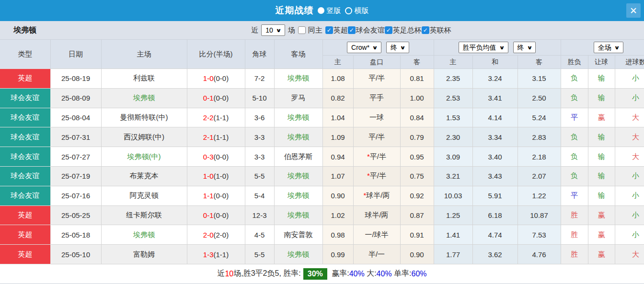  Describe the element at coordinates (338, 255) in the screenshot. I see `asian-home-odds: 0.99` at that location.